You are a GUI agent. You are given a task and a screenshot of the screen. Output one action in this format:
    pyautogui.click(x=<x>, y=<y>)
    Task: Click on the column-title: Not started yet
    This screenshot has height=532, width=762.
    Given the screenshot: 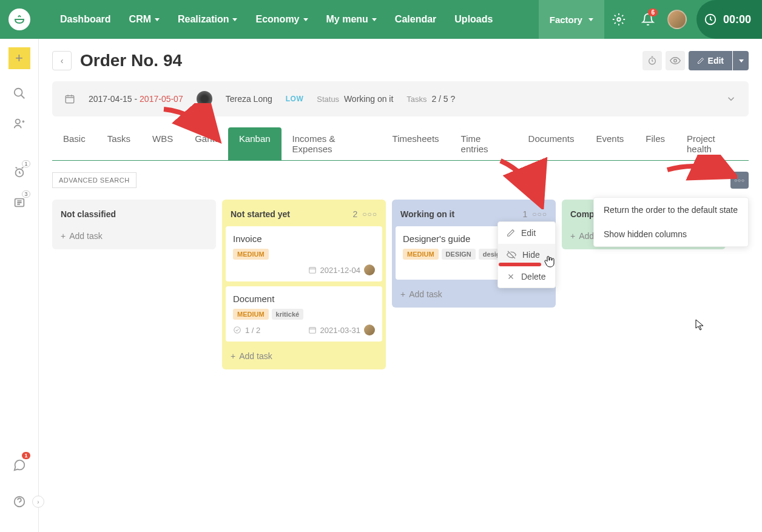 What is the action you would take?
    pyautogui.click(x=260, y=214)
    